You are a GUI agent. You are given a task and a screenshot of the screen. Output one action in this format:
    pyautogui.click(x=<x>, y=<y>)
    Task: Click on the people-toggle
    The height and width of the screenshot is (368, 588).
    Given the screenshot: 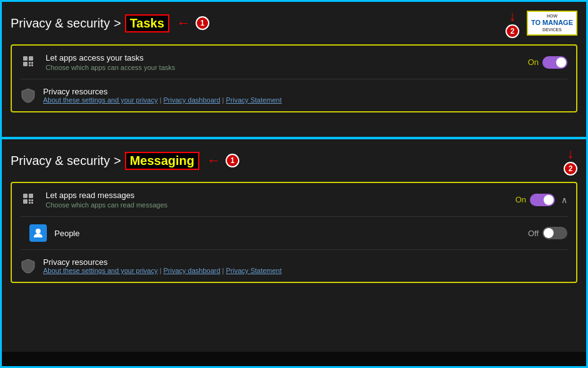 What is the action you would take?
    pyautogui.click(x=555, y=233)
    